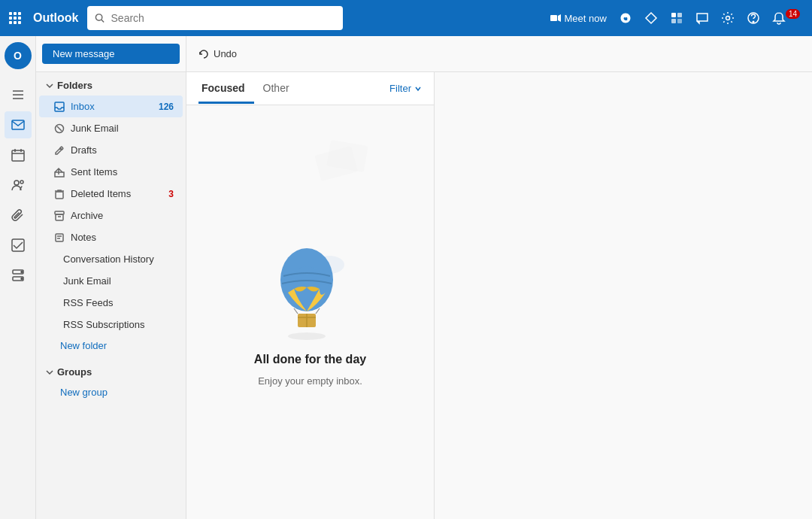  I want to click on rail-calendar-icon, so click(18, 155).